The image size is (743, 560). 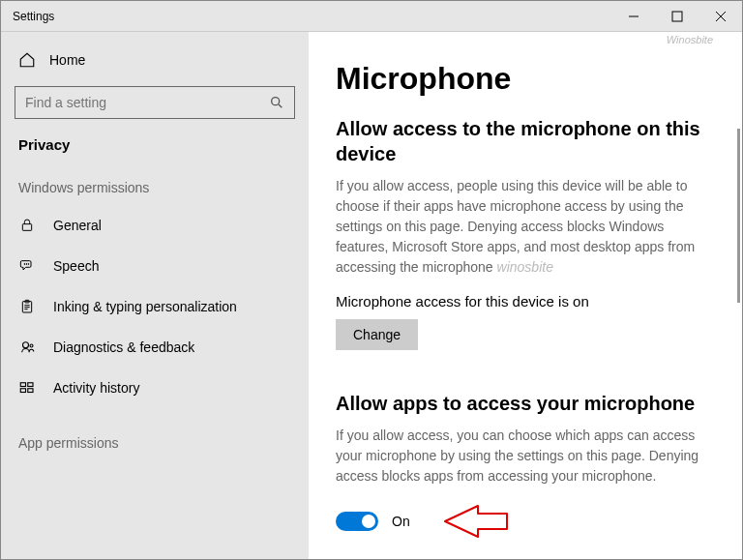 I want to click on scrollbar, so click(x=739, y=216).